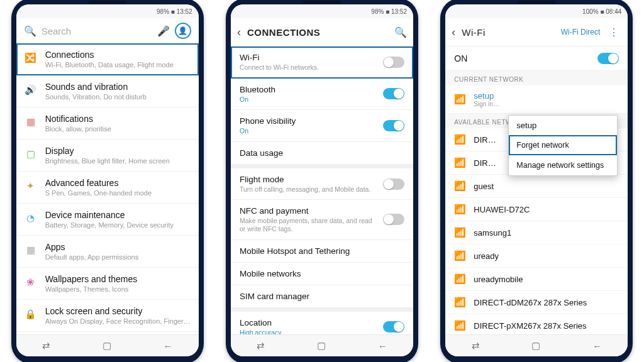 The height and width of the screenshot is (362, 644). What do you see at coordinates (118, 129) in the screenshot?
I see `settings-item-subtitle: Block, allow, prioritise` at bounding box center [118, 129].